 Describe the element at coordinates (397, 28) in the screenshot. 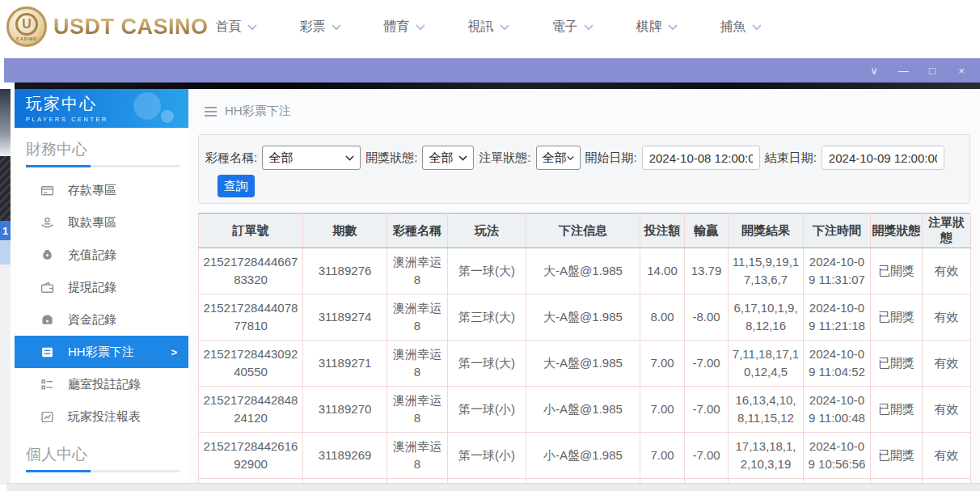

I see `nav-item-label: 體育` at that location.